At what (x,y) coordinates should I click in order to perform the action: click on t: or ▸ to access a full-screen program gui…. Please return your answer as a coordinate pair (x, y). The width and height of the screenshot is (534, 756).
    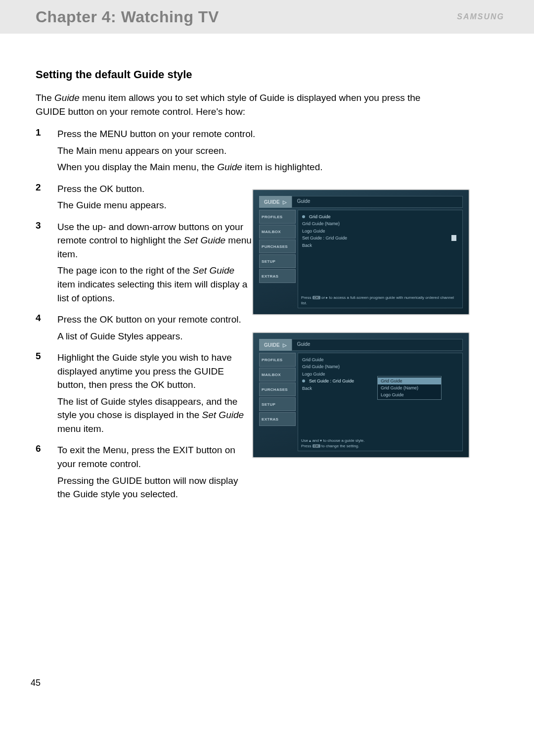
    Looking at the image, I should click on (378, 300).